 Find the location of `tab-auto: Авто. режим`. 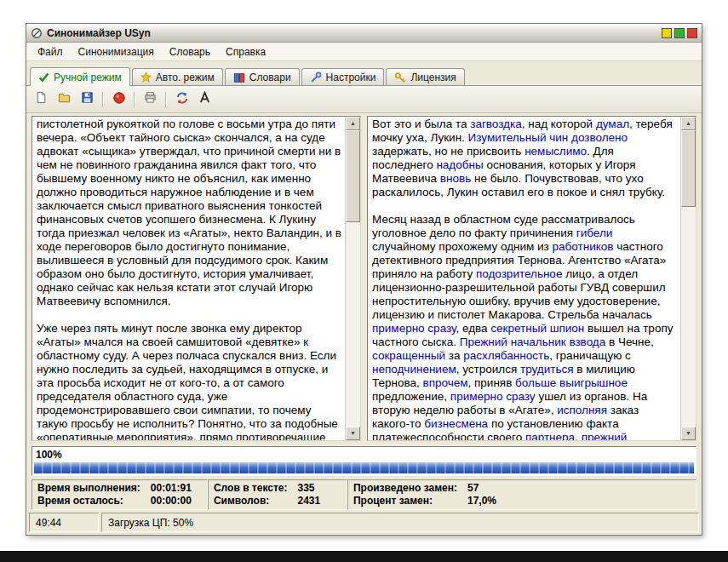

tab-auto: Авто. режим is located at coordinates (177, 77).